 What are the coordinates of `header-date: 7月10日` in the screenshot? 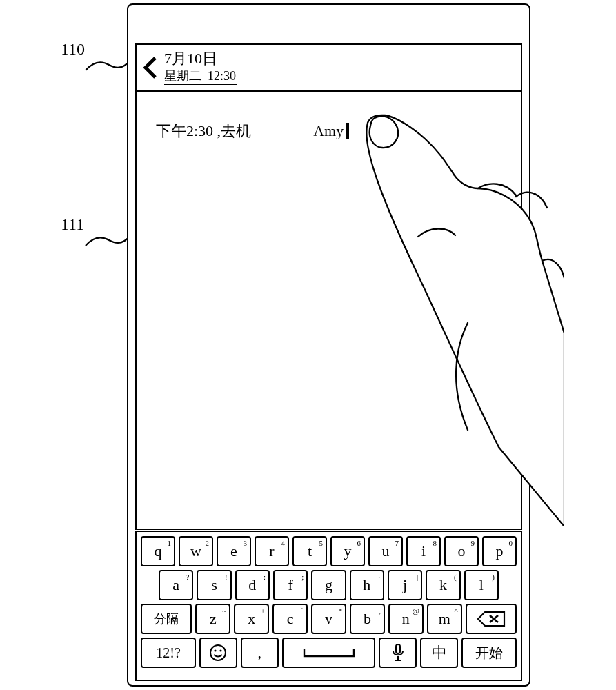 It's located at (201, 59).